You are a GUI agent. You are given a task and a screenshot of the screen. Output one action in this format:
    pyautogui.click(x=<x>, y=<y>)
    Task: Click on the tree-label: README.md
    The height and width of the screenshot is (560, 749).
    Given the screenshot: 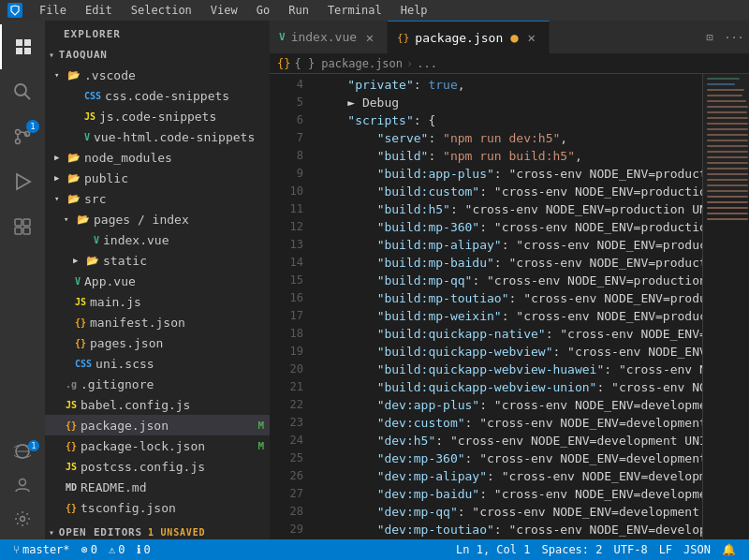 What is the action you would take?
    pyautogui.click(x=175, y=487)
    